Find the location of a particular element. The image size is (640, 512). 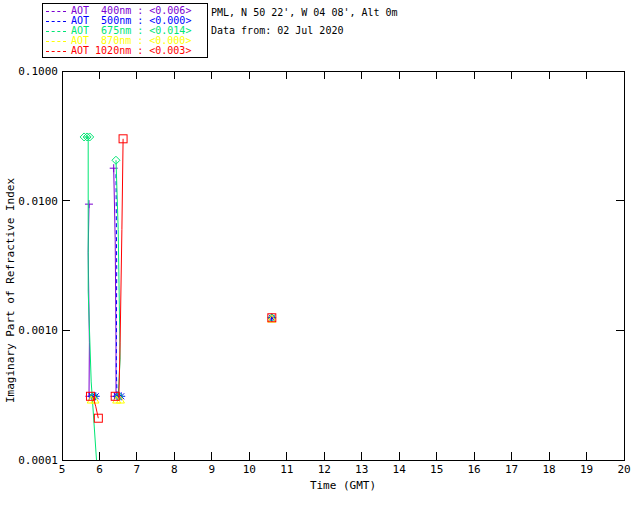

x-tick-label: 15 is located at coordinates (436, 470).